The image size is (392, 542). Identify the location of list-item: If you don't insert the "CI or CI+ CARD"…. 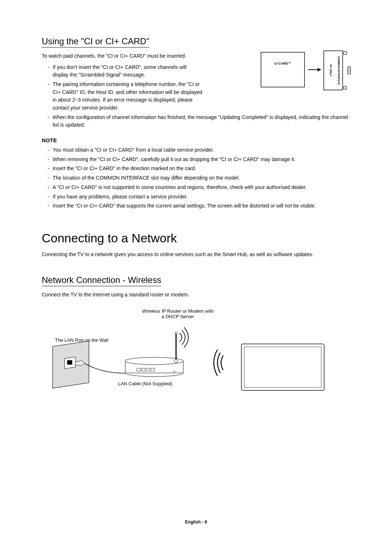
(126, 71).